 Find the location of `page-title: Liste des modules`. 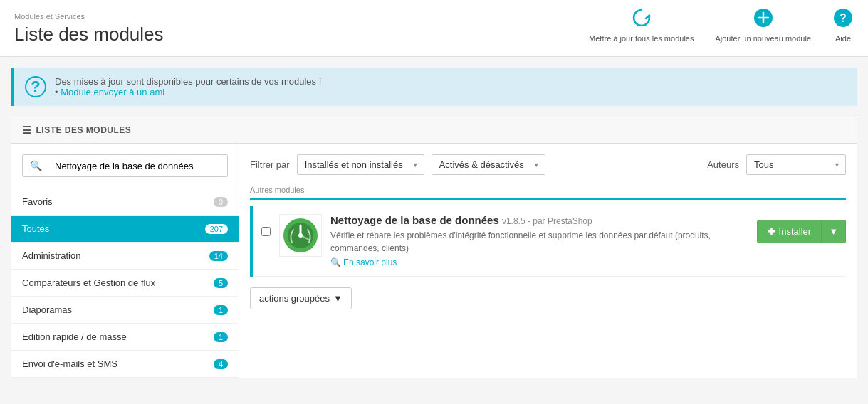

page-title: Liste des modules is located at coordinates (89, 34).